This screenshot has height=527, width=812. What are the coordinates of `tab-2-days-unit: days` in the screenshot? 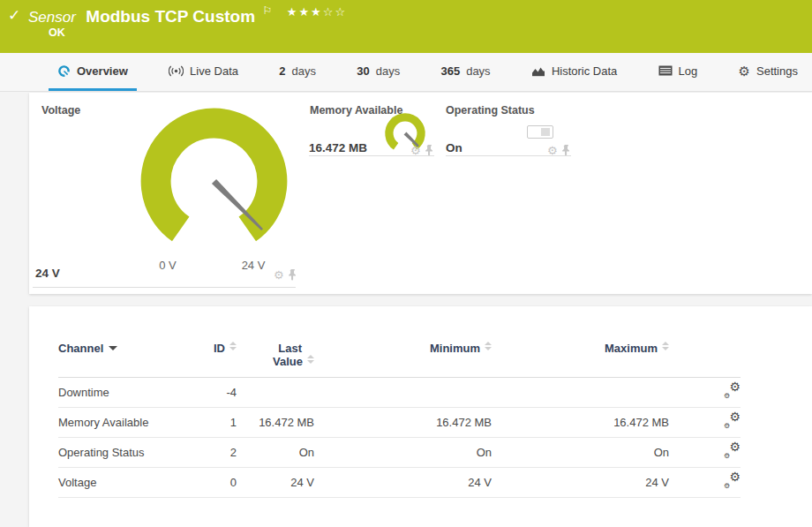 It's located at (304, 71).